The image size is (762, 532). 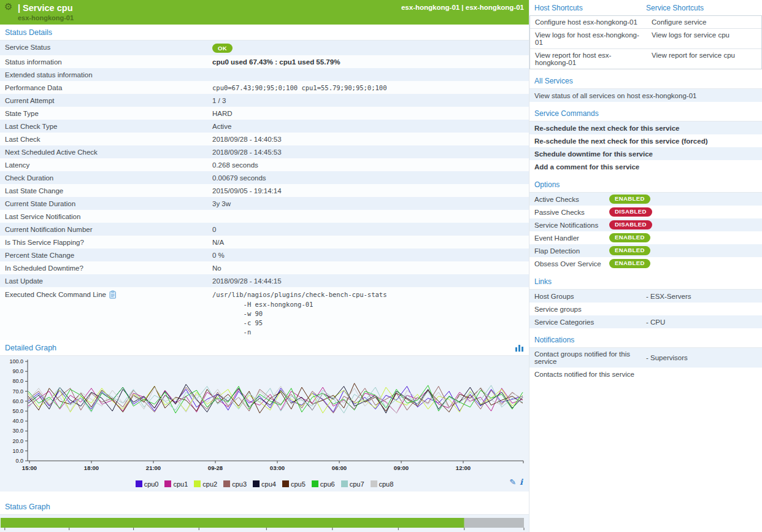 I want to click on legend-item: cpu4, so click(x=264, y=484).